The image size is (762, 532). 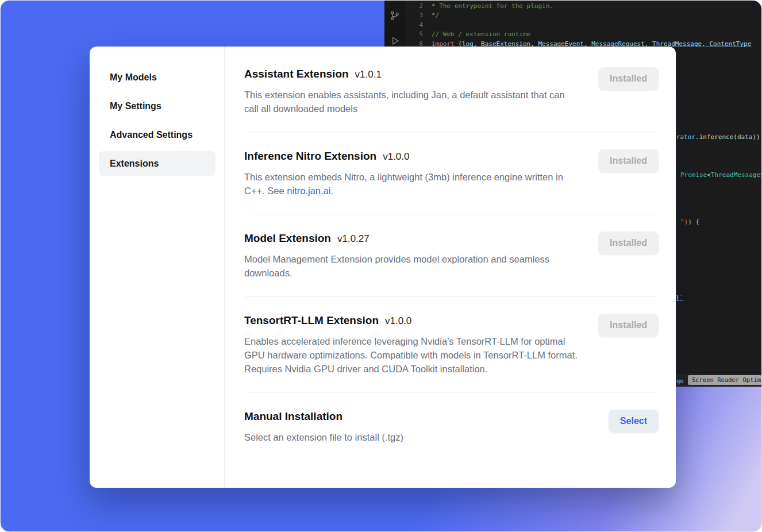 I want to click on sidebar-item-label: Advanced Settings, so click(x=151, y=135).